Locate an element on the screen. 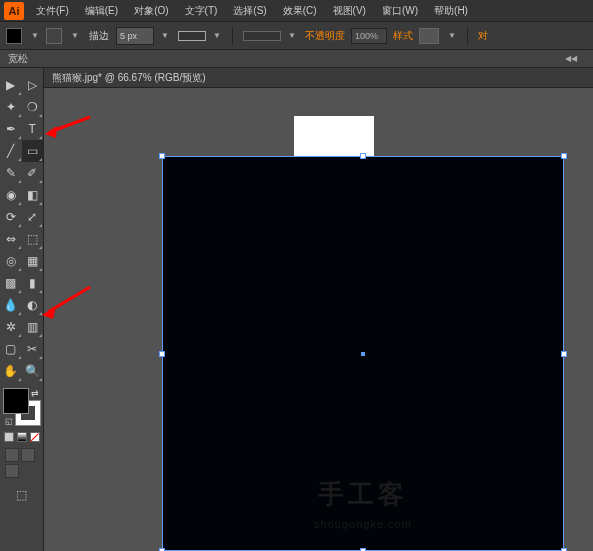  eyedropper-tool: 💧 is located at coordinates (11, 305).